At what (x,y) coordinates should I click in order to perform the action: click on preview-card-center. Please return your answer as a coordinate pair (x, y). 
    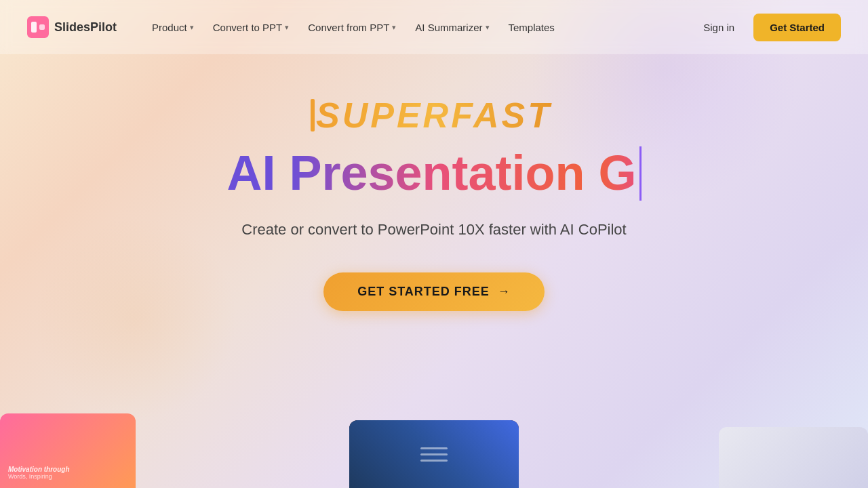
    Looking at the image, I should click on (434, 454).